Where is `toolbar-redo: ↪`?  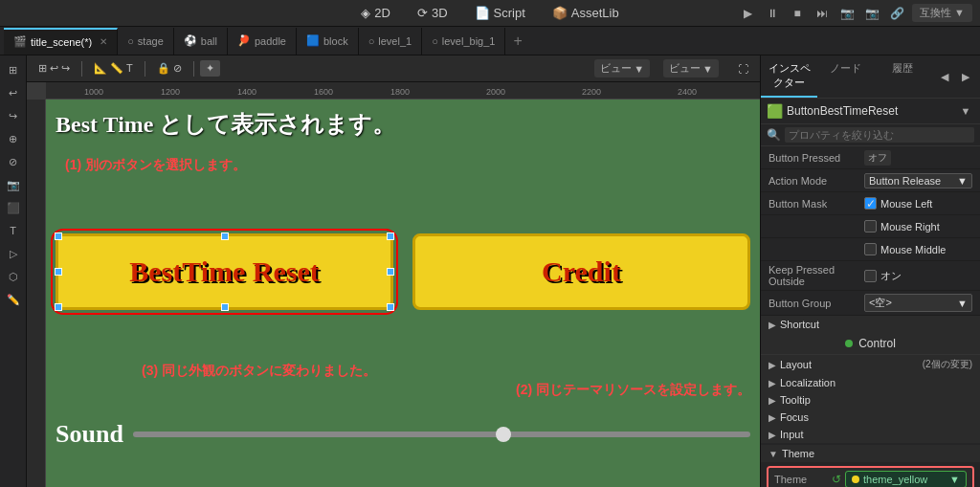 toolbar-redo: ↪ is located at coordinates (13, 116).